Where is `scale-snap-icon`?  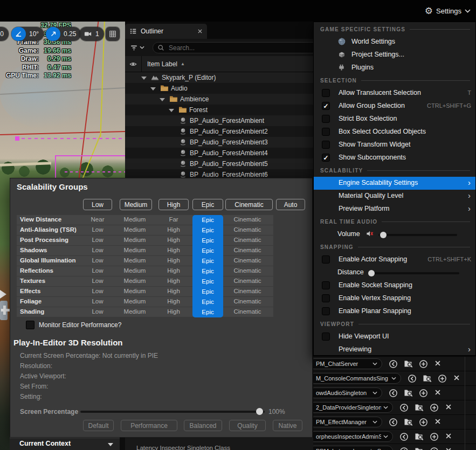
scale-snap-icon is located at coordinates (53, 34).